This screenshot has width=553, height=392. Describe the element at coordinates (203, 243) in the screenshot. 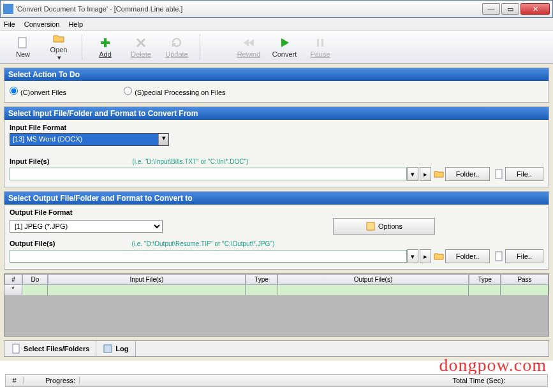

I see `output-hint: (i.e. "D:\Output\Resume.TIF" or "C:\Outp…` at that location.